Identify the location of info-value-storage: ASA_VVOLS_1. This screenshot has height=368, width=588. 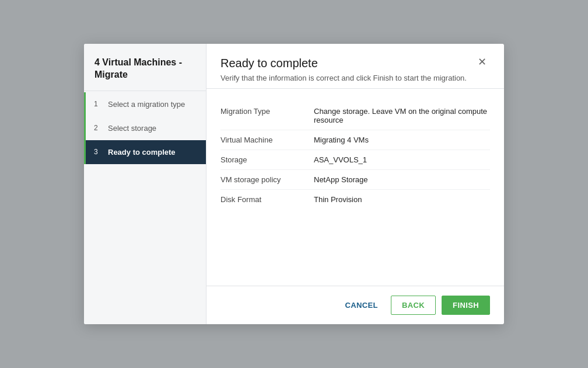
(402, 160).